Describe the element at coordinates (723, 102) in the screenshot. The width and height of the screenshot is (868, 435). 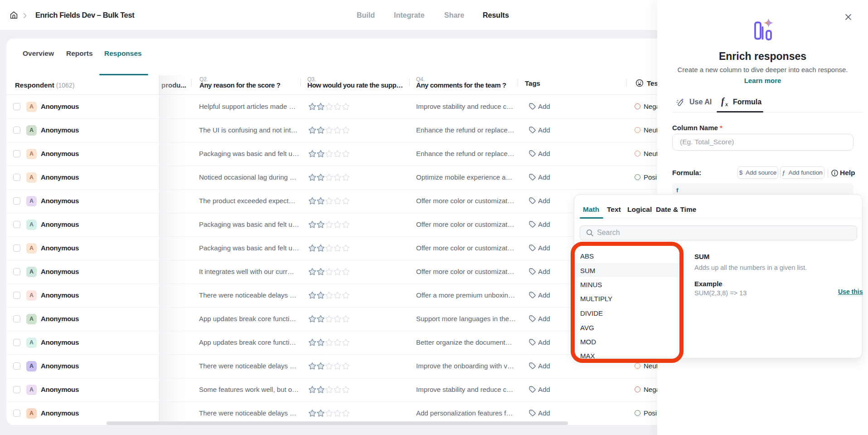
I see `svg-text: f` at that location.